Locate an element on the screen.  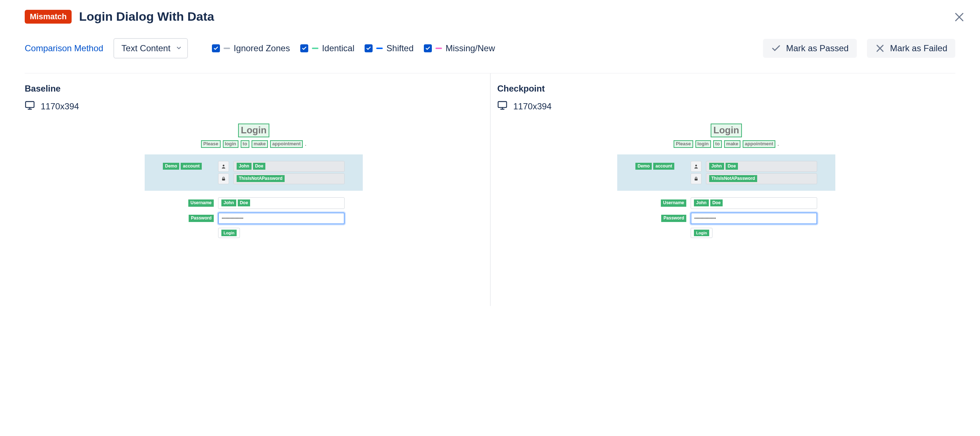
mark-passed-button: Mark as Passed is located at coordinates (810, 48).